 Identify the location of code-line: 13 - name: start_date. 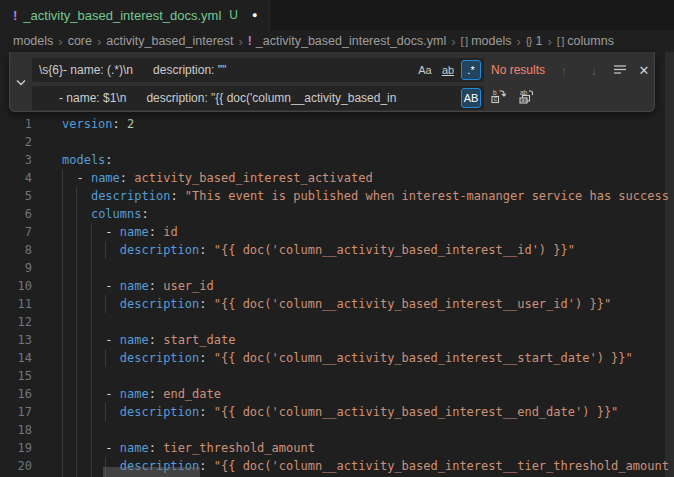
(337, 340).